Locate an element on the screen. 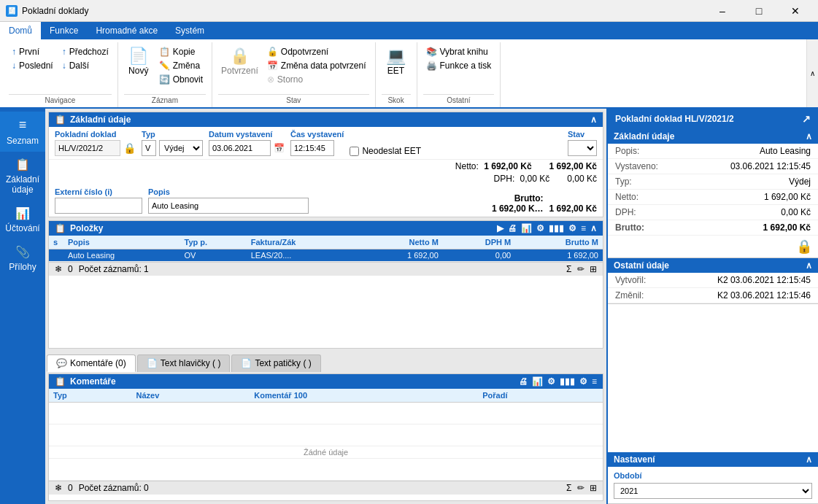  ribbon-novy-label: Nový is located at coordinates (139, 71).